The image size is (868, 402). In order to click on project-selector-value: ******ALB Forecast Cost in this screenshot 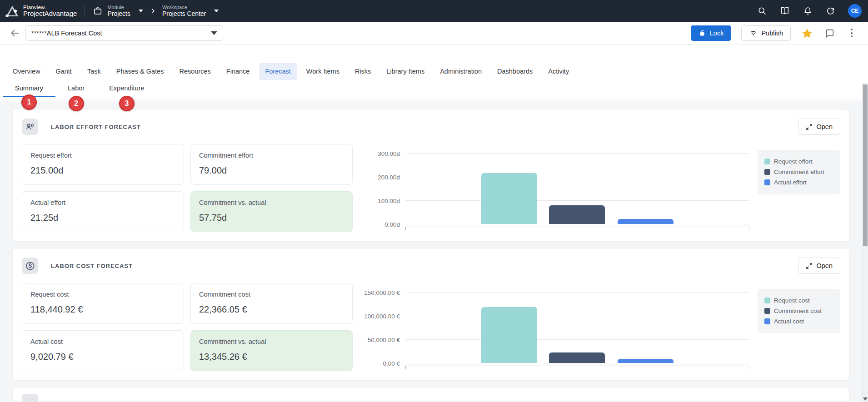, I will do `click(121, 33)`.